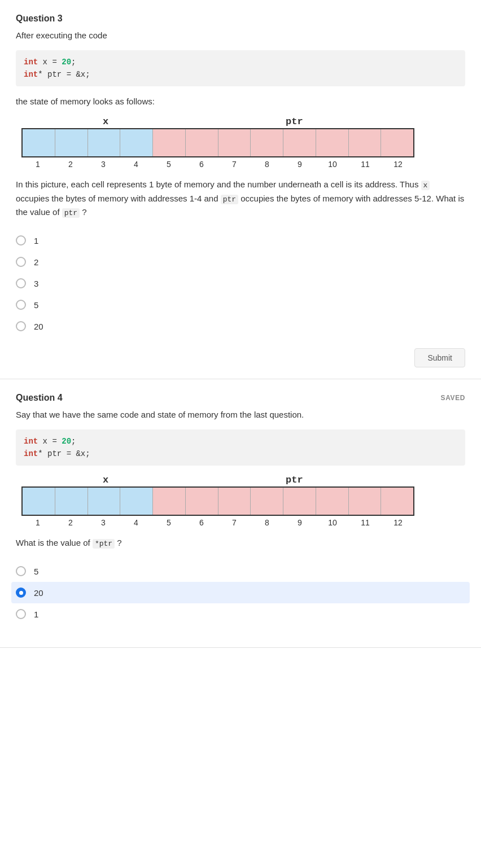  What do you see at coordinates (36, 305) in the screenshot?
I see `option-label-q3-5: 5` at bounding box center [36, 305].